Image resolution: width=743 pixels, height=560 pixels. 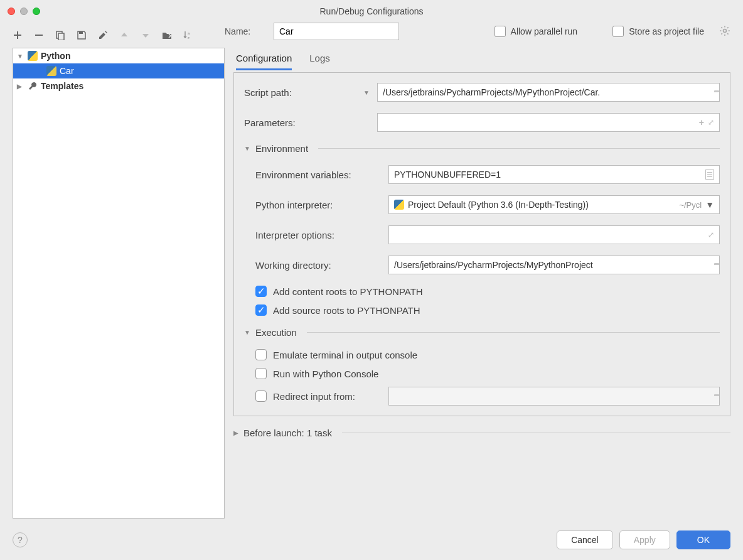 What do you see at coordinates (554, 235) in the screenshot?
I see `interp-opts-input: ⤢` at bounding box center [554, 235].